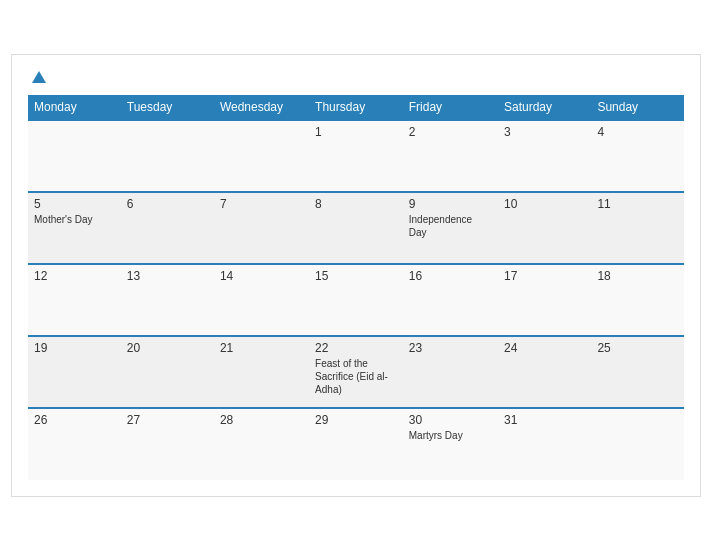  What do you see at coordinates (356, 348) in the screenshot?
I see `day-number: 22` at bounding box center [356, 348].